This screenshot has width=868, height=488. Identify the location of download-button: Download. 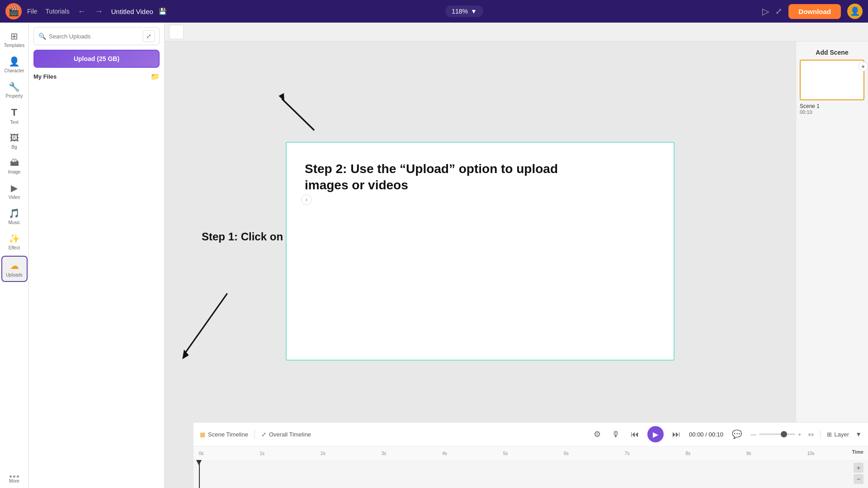
(815, 12).